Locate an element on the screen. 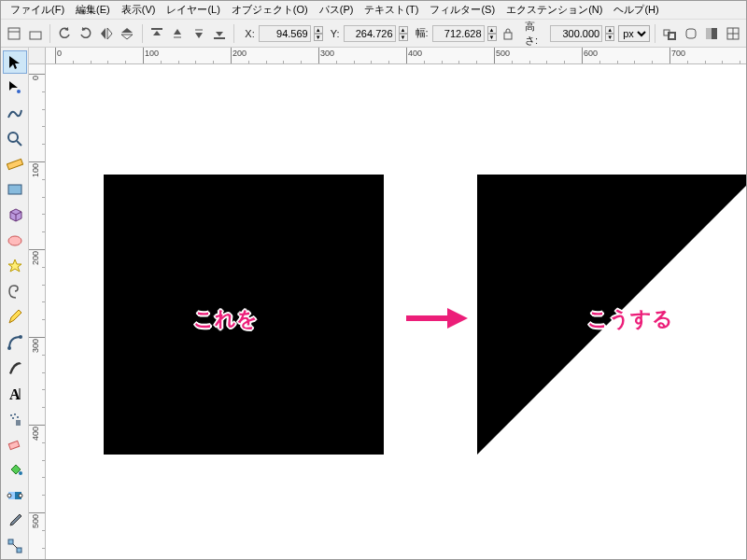 This screenshot has height=560, width=747. tool-zoom is located at coordinates (15, 138).